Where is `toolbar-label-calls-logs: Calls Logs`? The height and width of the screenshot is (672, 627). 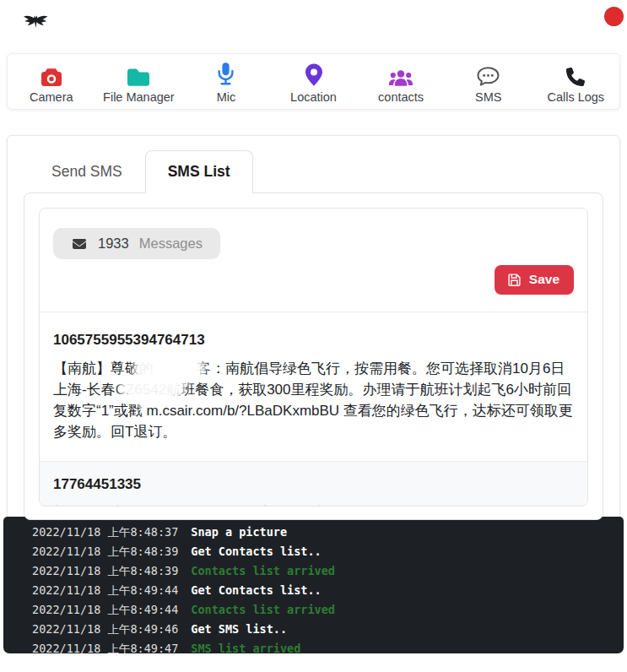 toolbar-label-calls-logs: Calls Logs is located at coordinates (576, 97).